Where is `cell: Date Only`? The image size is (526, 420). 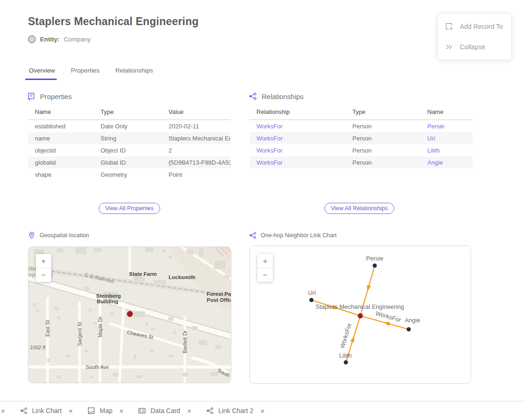 cell: Date Only is located at coordinates (131, 127).